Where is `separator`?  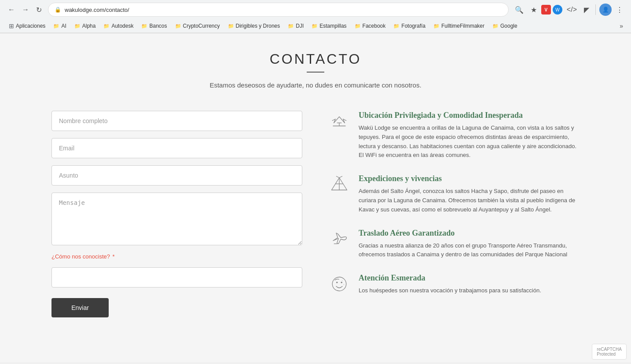 separator is located at coordinates (596, 10).